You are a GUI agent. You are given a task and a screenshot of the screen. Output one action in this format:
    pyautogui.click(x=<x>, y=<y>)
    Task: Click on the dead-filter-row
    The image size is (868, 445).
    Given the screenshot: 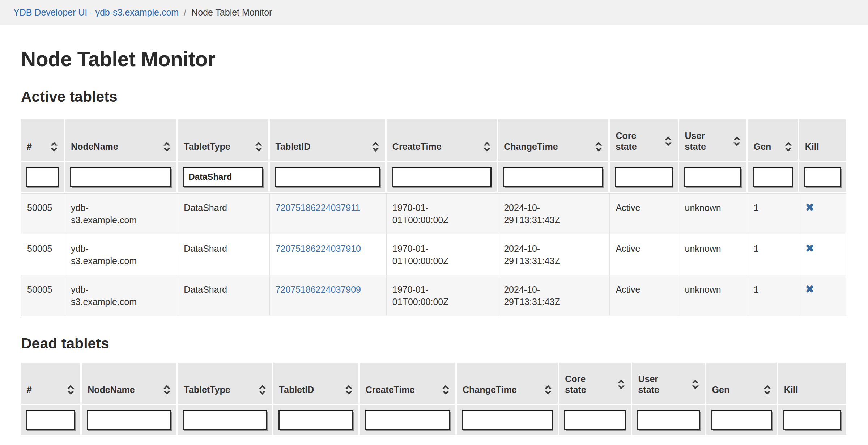 What is the action you would take?
    pyautogui.click(x=434, y=421)
    